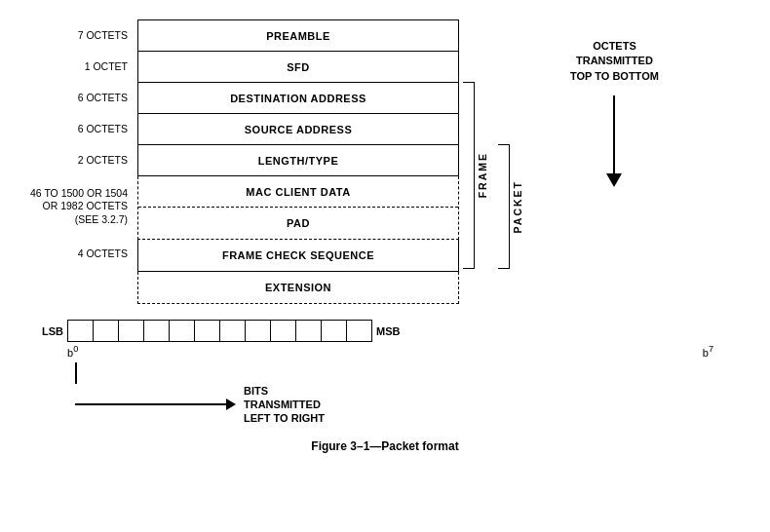 Image resolution: width=770 pixels, height=532 pixels. I want to click on b7-label: b7, so click(708, 351).